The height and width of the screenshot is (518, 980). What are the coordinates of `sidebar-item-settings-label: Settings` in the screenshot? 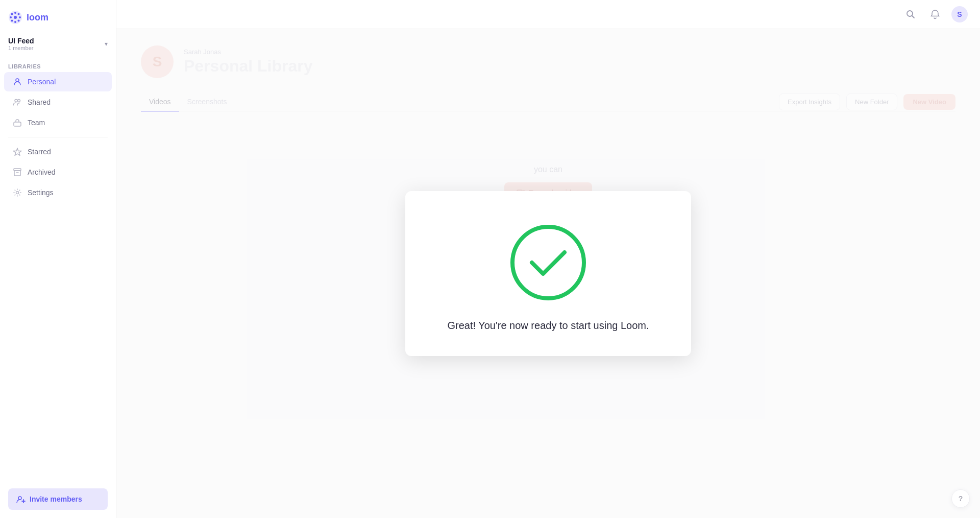 It's located at (41, 193).